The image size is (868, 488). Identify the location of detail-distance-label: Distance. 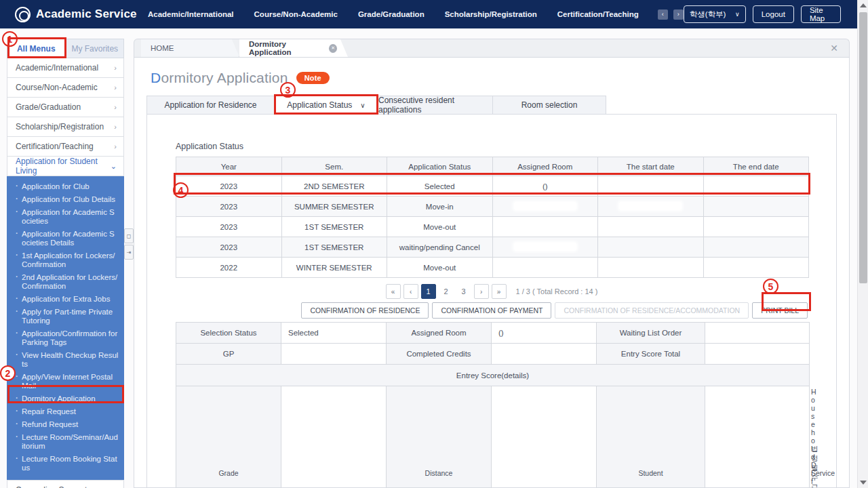
(439, 437).